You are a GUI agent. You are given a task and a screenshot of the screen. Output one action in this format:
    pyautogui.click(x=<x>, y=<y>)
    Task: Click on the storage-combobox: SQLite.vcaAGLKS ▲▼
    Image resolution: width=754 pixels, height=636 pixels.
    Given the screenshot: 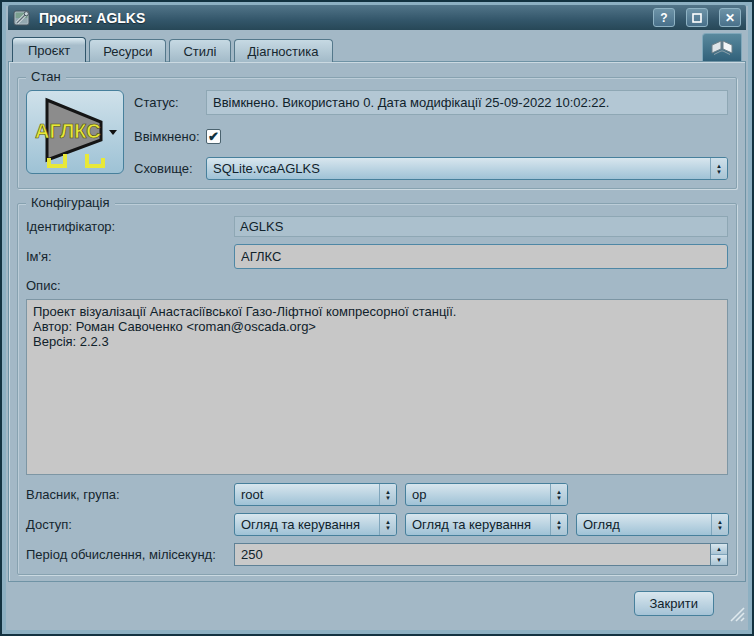 What is the action you would take?
    pyautogui.click(x=467, y=168)
    